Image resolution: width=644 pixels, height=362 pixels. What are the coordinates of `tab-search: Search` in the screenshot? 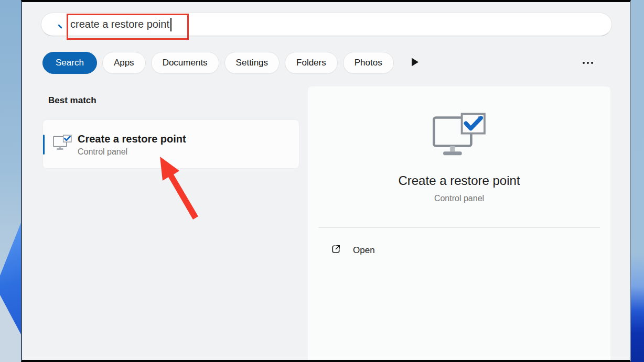 It's located at (70, 63).